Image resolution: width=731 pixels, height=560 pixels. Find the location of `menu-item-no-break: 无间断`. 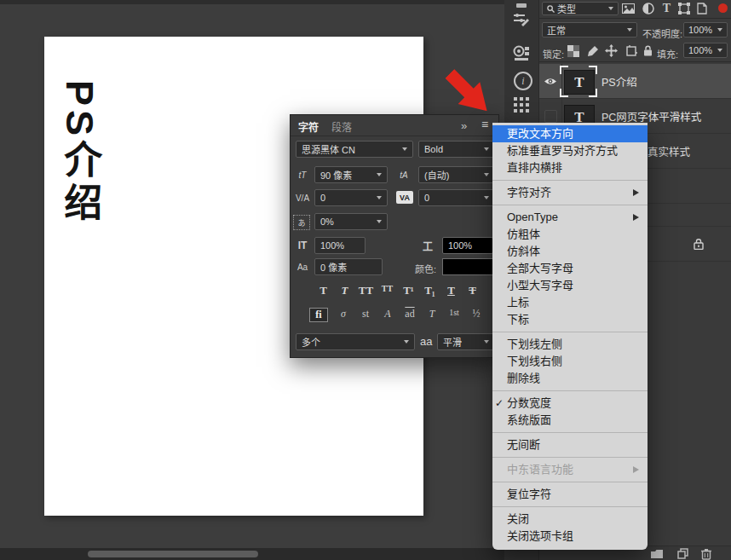

menu-item-no-break: 无间断 is located at coordinates (570, 445).